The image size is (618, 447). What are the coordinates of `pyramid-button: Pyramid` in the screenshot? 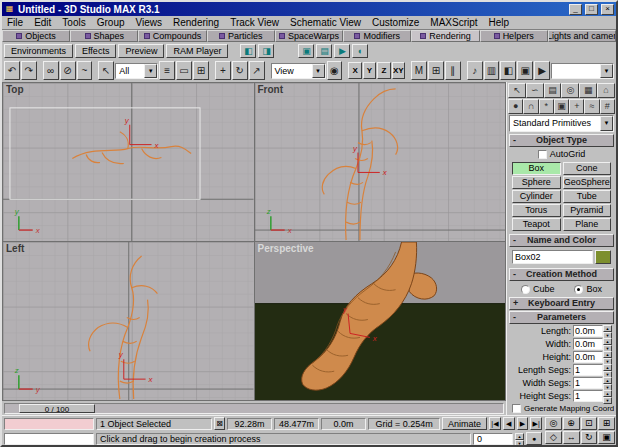 It's located at (588, 210).